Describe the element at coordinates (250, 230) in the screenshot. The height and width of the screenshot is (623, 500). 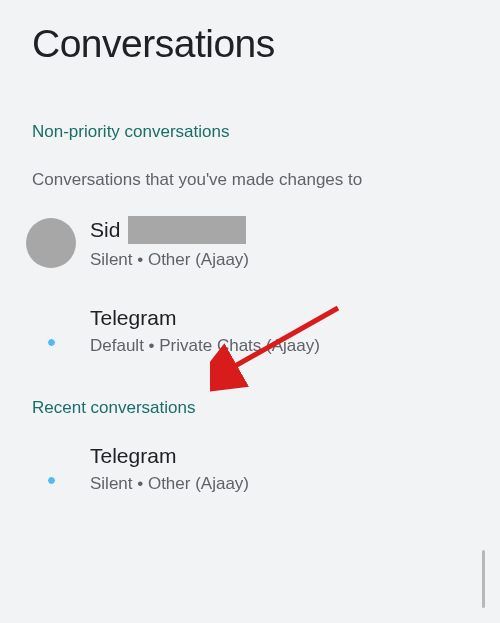
I see `conversation-item-sid: Sid Silent • Other (Ajaay)` at that location.